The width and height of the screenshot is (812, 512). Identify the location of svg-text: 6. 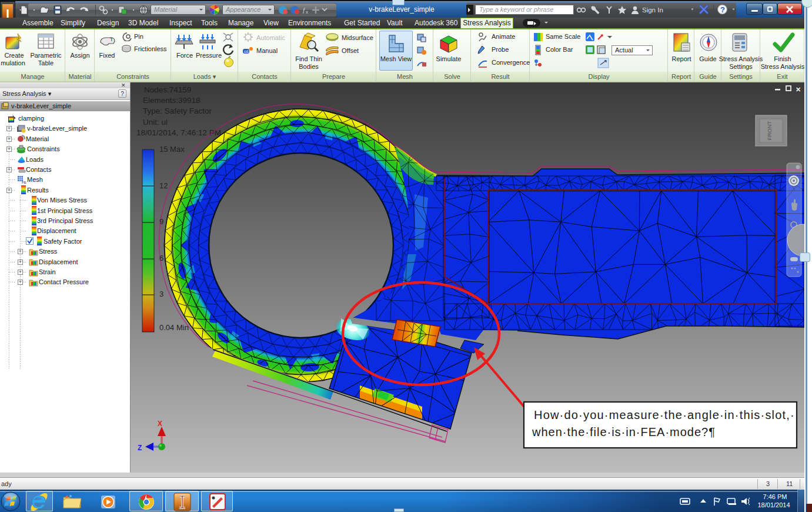
(161, 258).